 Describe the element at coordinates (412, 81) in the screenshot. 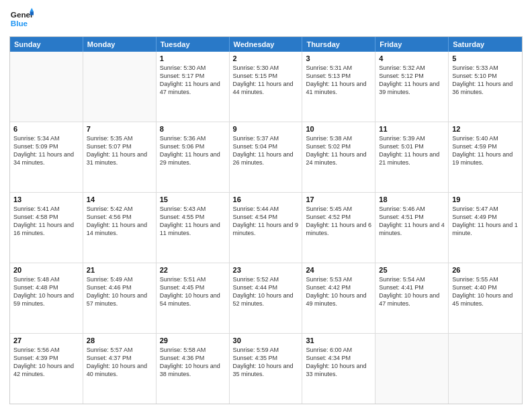

I see `day-info: Sunrise: 5:32 AMSunset: 5:12 PMDaylight:…` at that location.